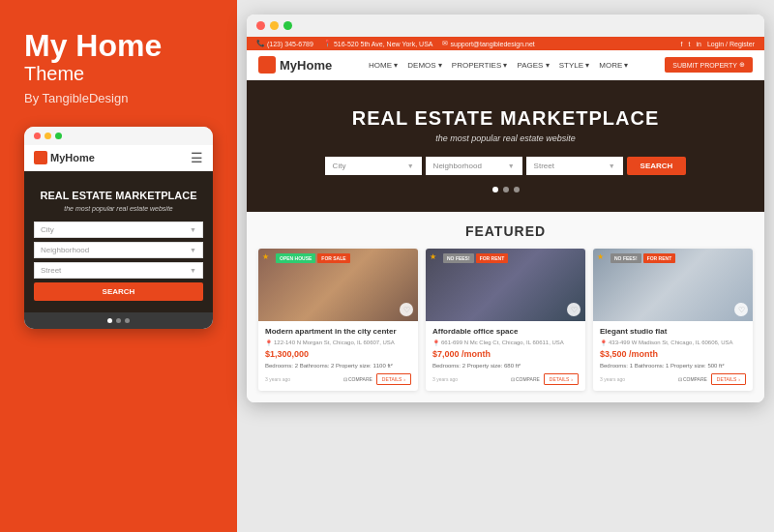  Describe the element at coordinates (118, 271) in the screenshot. I see `mobile-street-select: Street ▼` at that location.